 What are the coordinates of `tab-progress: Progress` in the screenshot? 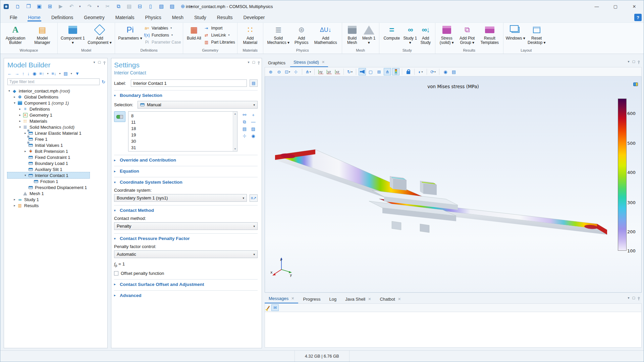 It's located at (312, 299).